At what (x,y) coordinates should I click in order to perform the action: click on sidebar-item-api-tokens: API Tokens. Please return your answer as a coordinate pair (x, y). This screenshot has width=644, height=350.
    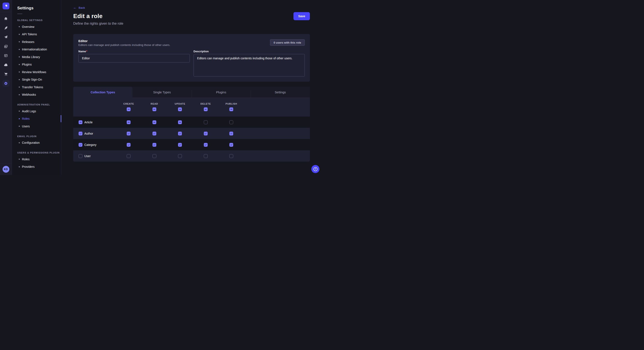
    Looking at the image, I should click on (39, 34).